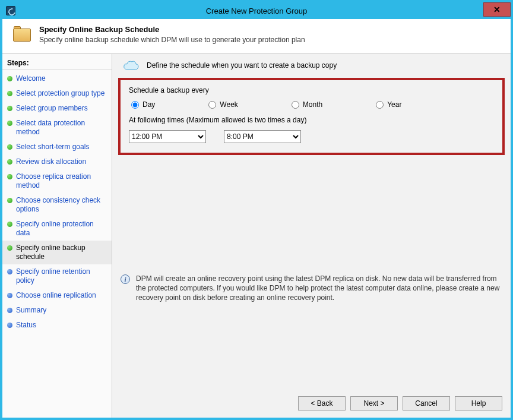 The height and width of the screenshot is (420, 513). What do you see at coordinates (374, 403) in the screenshot?
I see `next-button: Next >` at bounding box center [374, 403].